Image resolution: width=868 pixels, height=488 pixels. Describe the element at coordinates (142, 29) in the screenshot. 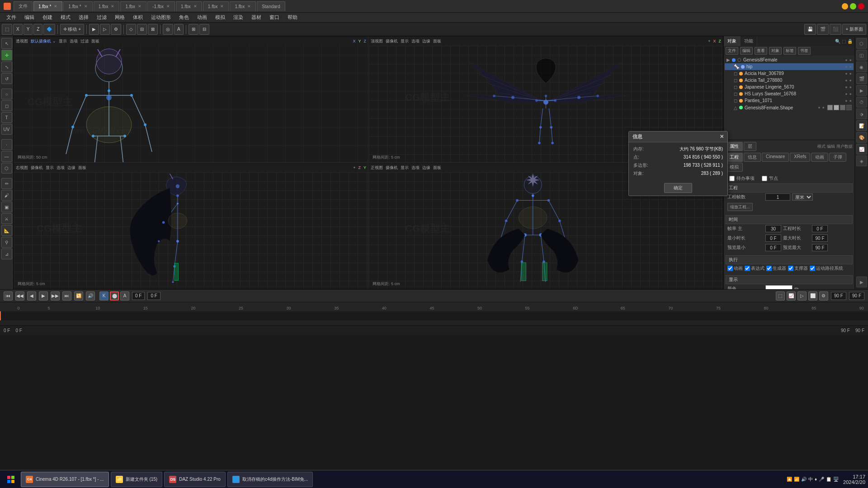

I see `toolbar-frame-all: ⊟` at that location.